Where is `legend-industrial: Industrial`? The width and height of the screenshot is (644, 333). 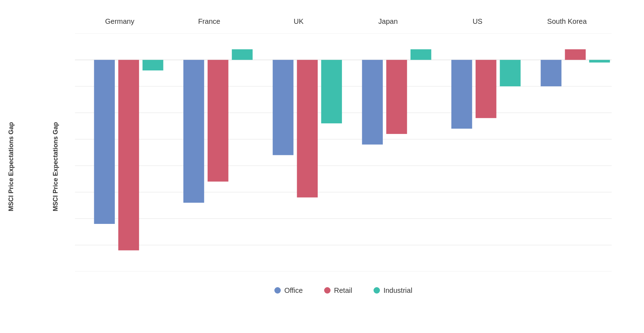
legend-industrial: Industrial is located at coordinates (393, 291).